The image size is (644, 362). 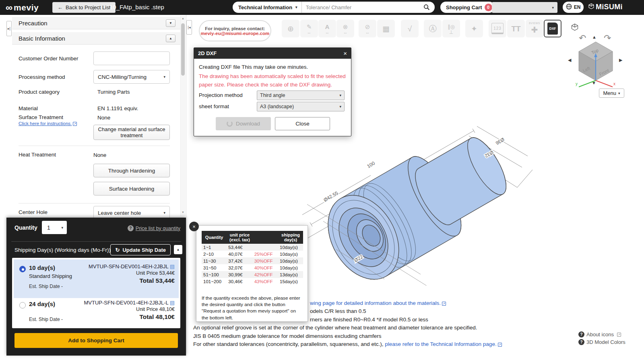 What do you see at coordinates (252, 268) in the screenshot?
I see `table-row: 31~5032,07€40%OFF10day(s)` at bounding box center [252, 268].